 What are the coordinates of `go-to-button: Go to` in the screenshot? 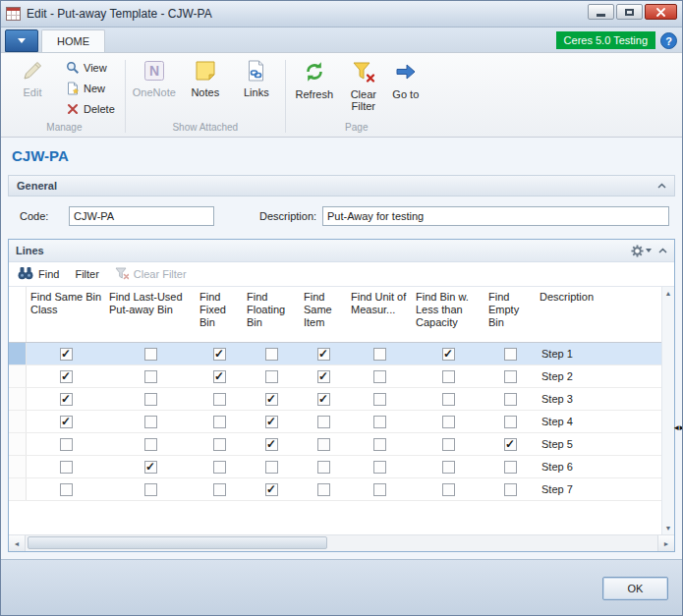 It's located at (406, 86).